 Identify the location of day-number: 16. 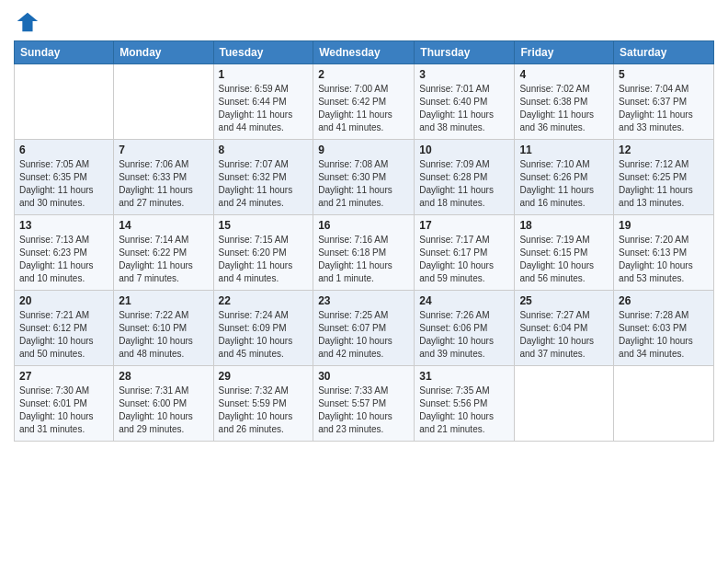
(364, 225).